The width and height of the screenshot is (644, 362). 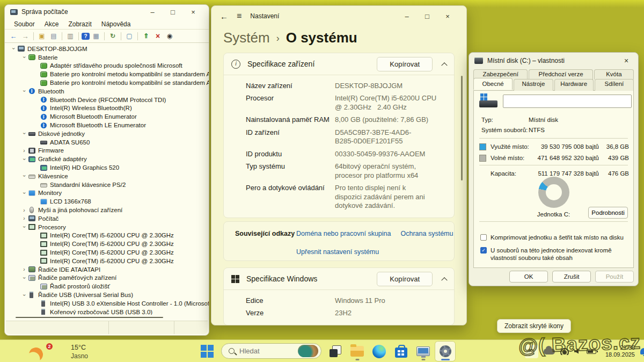 What do you see at coordinates (614, 277) in the screenshot?
I see `dialog-button-použít: Použít` at bounding box center [614, 277].